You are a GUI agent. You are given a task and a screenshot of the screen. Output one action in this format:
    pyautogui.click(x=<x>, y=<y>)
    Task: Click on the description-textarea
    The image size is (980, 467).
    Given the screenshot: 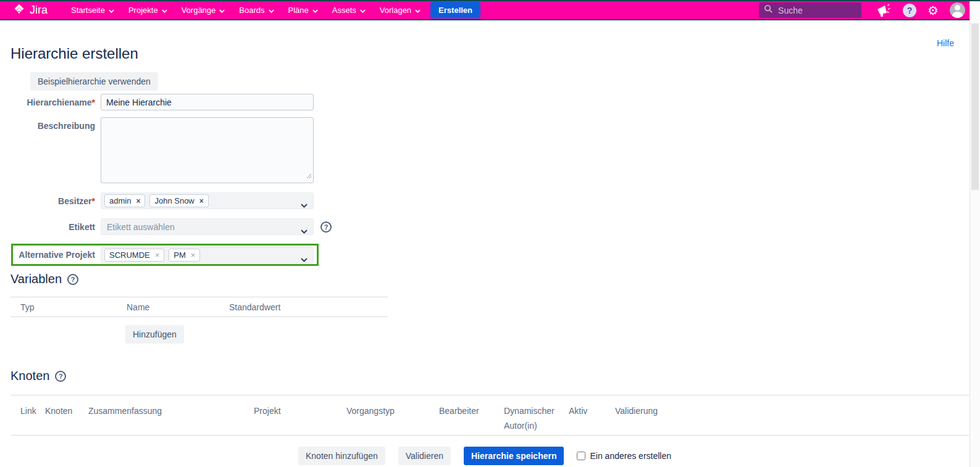 What is the action you would take?
    pyautogui.click(x=207, y=151)
    